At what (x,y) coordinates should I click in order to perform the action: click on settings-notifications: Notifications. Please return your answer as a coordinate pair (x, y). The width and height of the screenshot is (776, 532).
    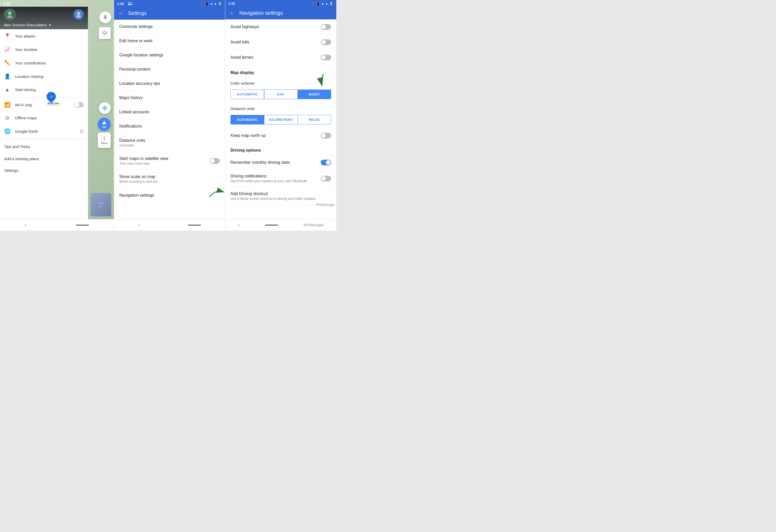
    Looking at the image, I should click on (170, 126).